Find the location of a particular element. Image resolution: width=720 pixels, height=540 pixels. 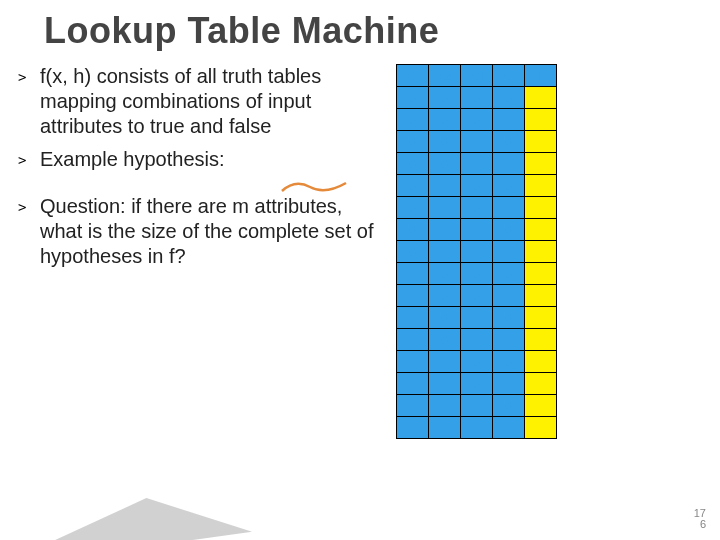

table-header-cell: X2 is located at coordinates (445, 76).